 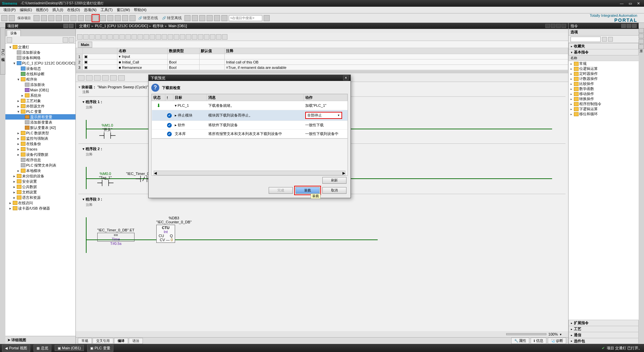 What do you see at coordinates (16, 348) in the screenshot?
I see `portal-view-button: ◀ Portal 视图` at bounding box center [16, 348].